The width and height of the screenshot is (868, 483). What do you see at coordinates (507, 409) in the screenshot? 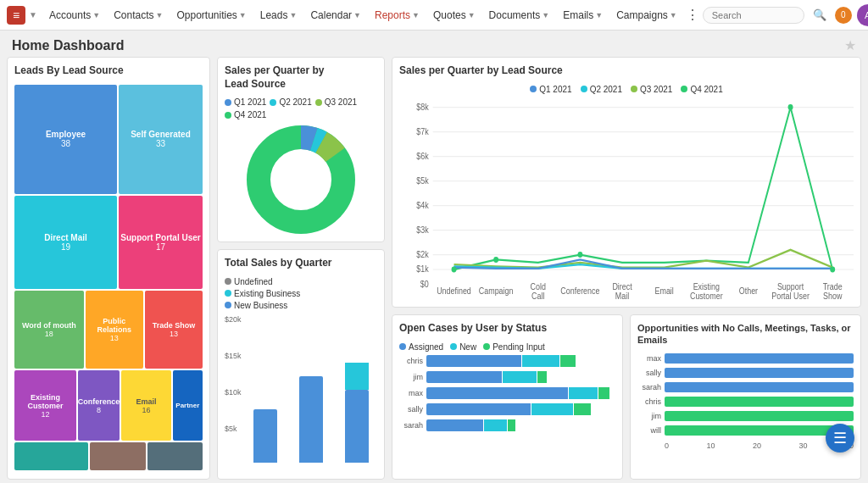
I see `case-row-sally: sally` at bounding box center [507, 409].